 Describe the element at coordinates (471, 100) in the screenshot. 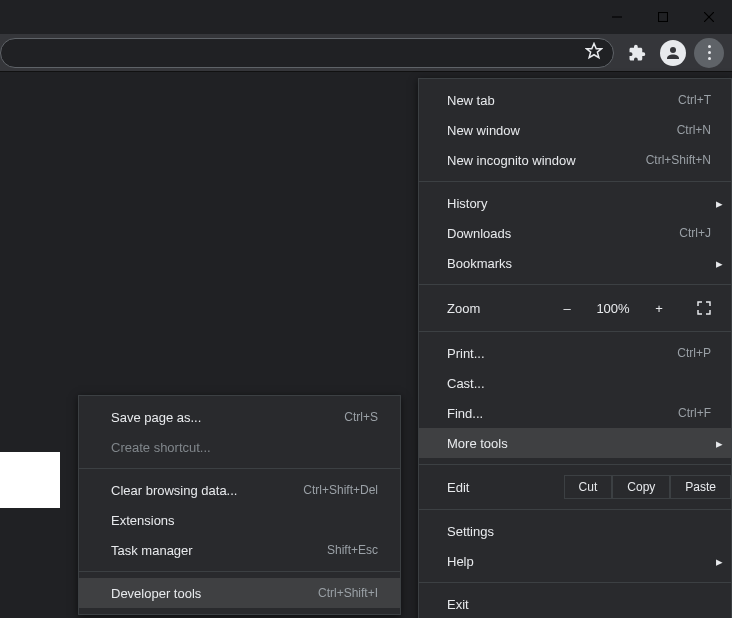

I see `menu-item-label: New tab` at that location.